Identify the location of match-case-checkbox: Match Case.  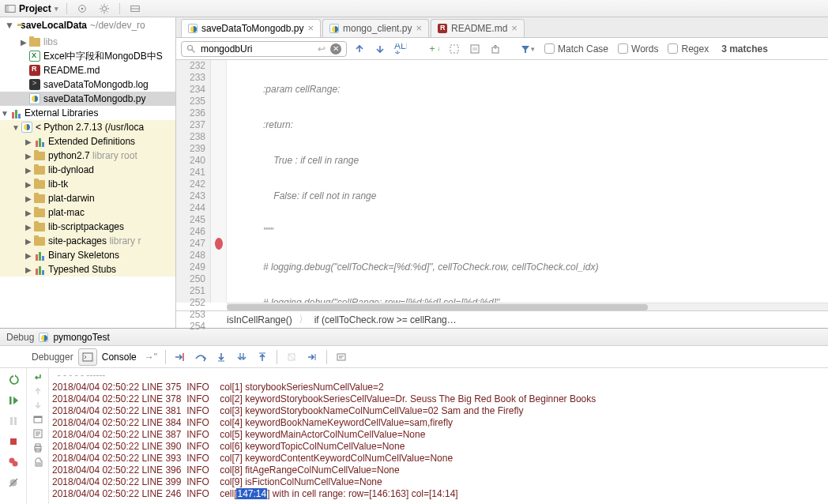
(577, 49).